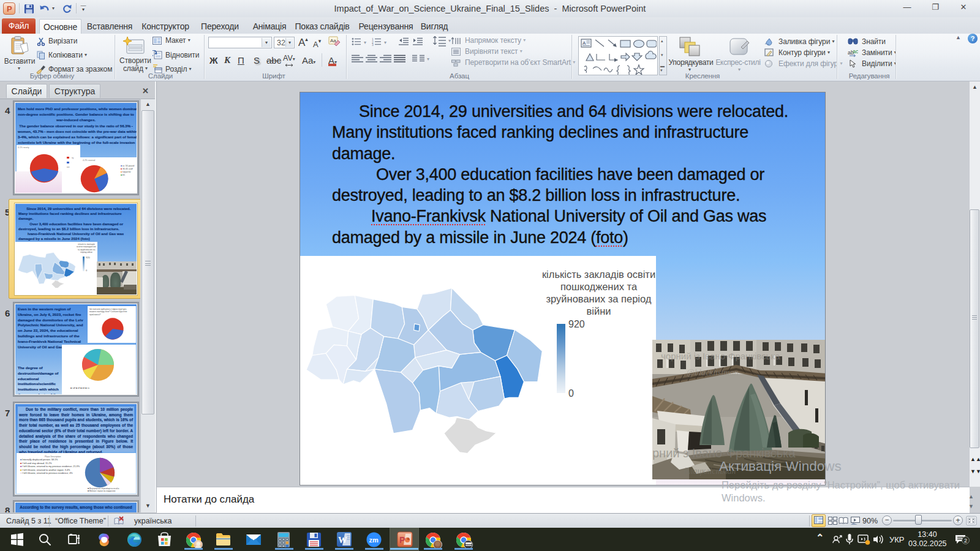 Image resolution: width=980 pixels, height=551 pixels. Describe the element at coordinates (855, 51) in the screenshot. I see `svg-text: ac` at that location.